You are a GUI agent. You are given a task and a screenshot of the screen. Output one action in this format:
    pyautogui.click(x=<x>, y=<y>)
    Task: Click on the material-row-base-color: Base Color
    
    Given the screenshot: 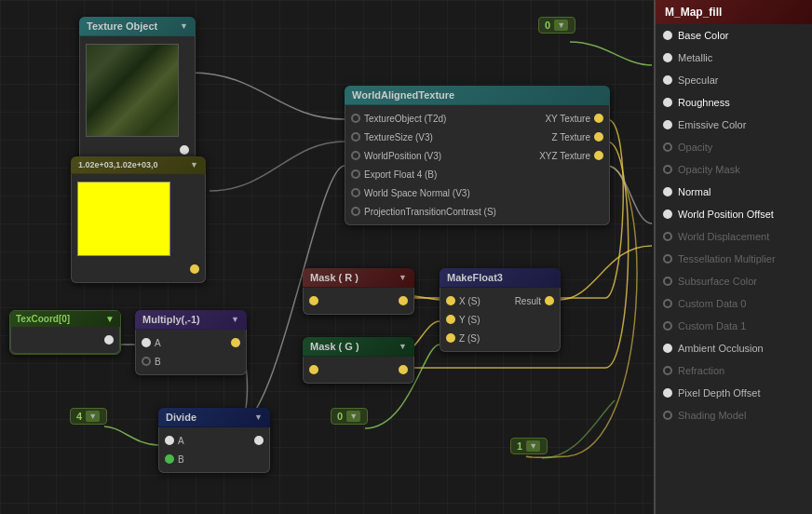 What is the action you would take?
    pyautogui.click(x=734, y=35)
    